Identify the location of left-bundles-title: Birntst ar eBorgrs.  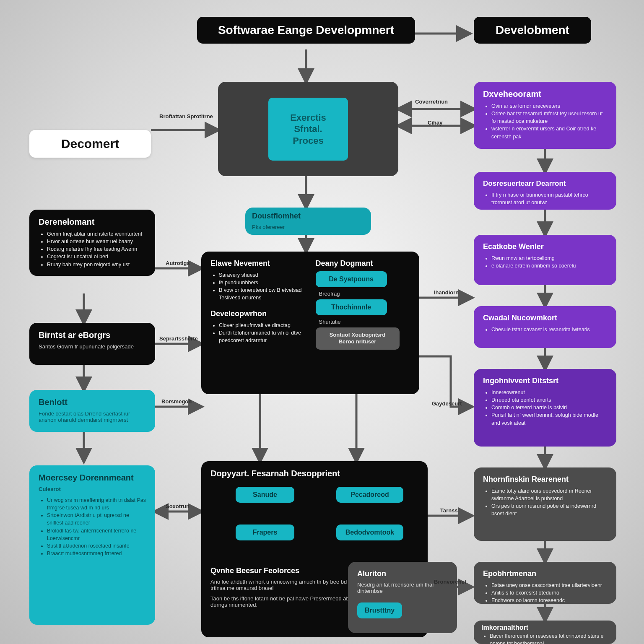
(92, 335).